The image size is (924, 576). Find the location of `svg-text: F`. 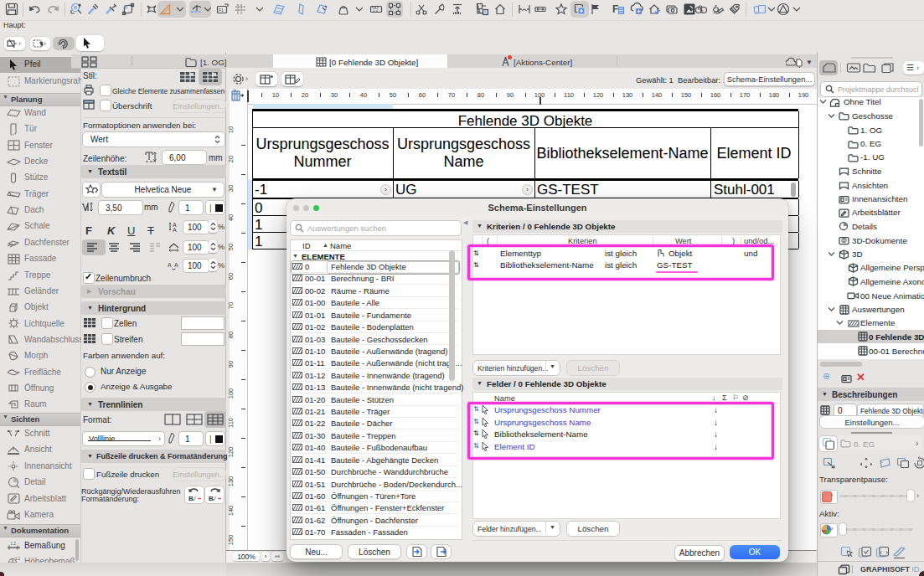

svg-text: F is located at coordinates (615, 9).